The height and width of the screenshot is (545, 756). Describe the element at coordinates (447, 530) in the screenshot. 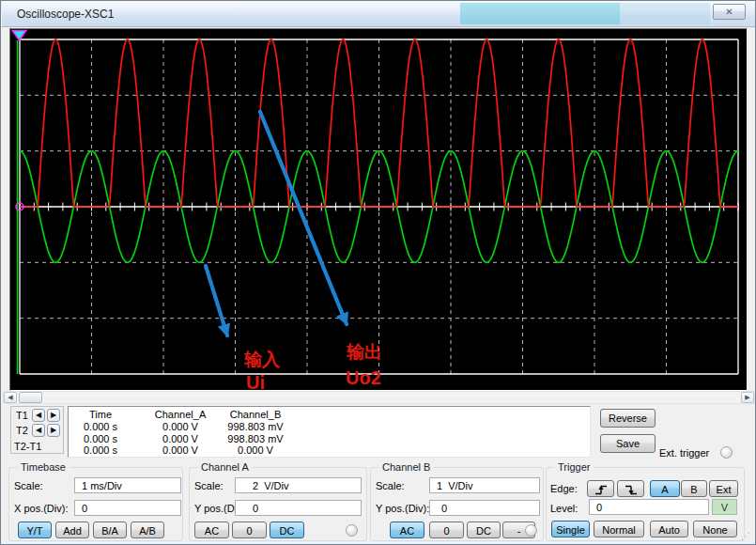

I see `channel-b-zero-button: 0` at that location.